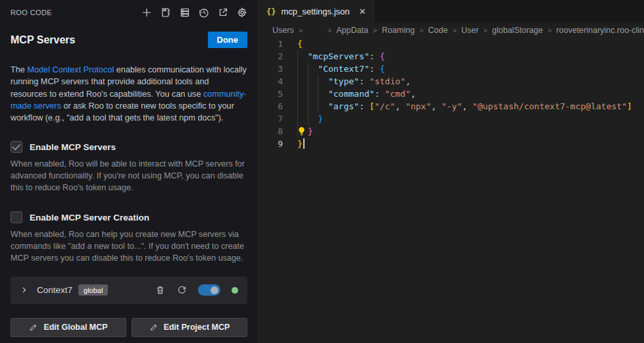  I want to click on edit-global-mcp-button: Edit Global MCP, so click(68, 328).